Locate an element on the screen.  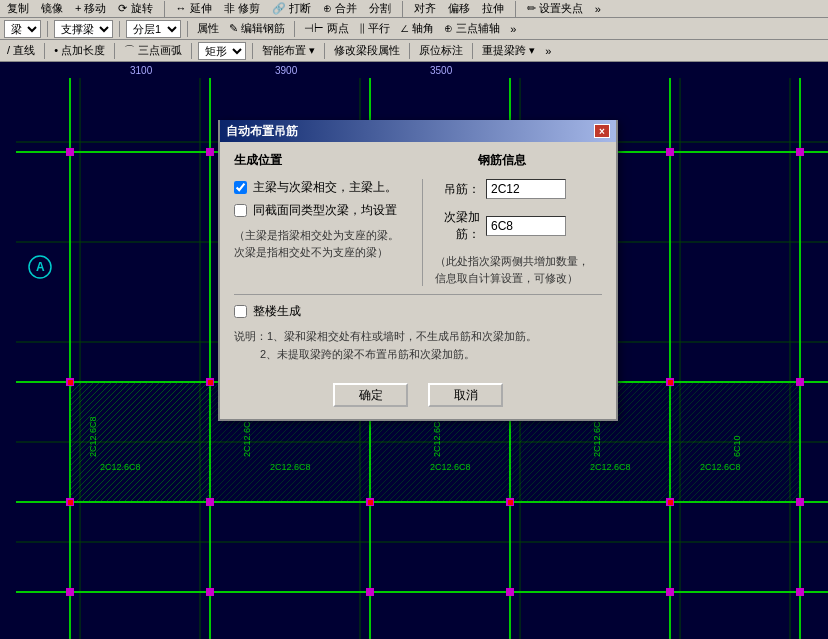
note-beam-definition: （主梁是指梁相交处为支座的梁。次梁是指相交处不为支座的梁） is located at coordinates (323, 244).